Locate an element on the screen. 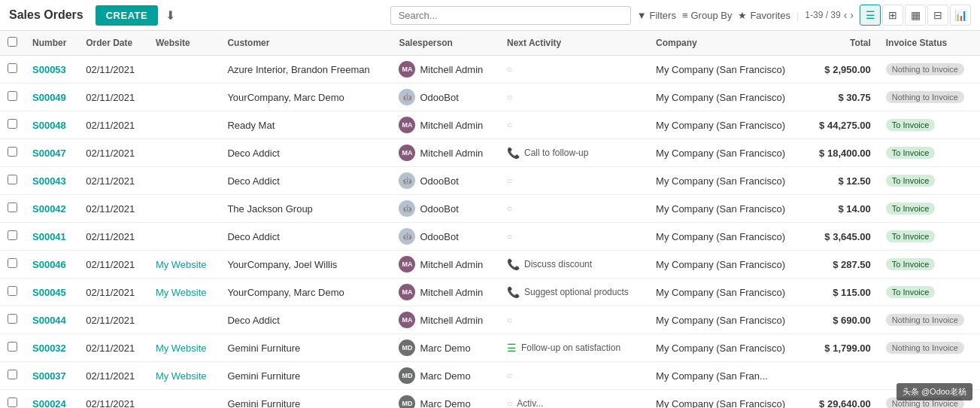 Image resolution: width=980 pixels, height=408 pixels. col-next-activity: Next Activity is located at coordinates (574, 44).